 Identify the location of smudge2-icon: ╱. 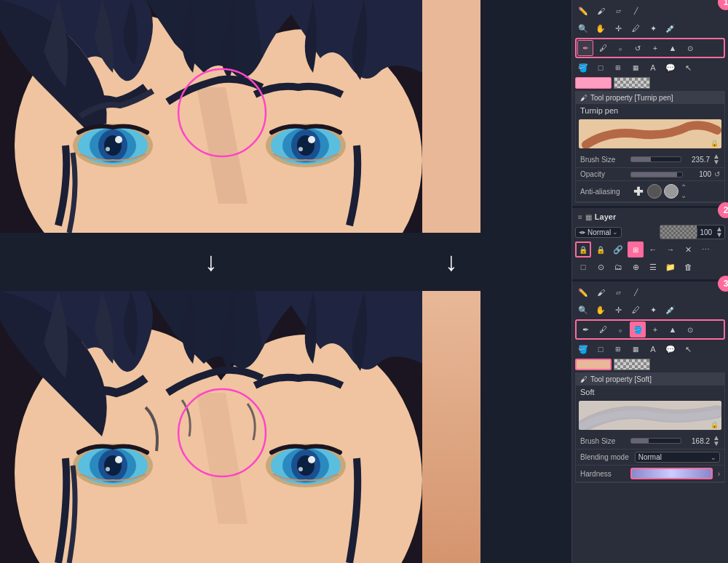
(636, 292).